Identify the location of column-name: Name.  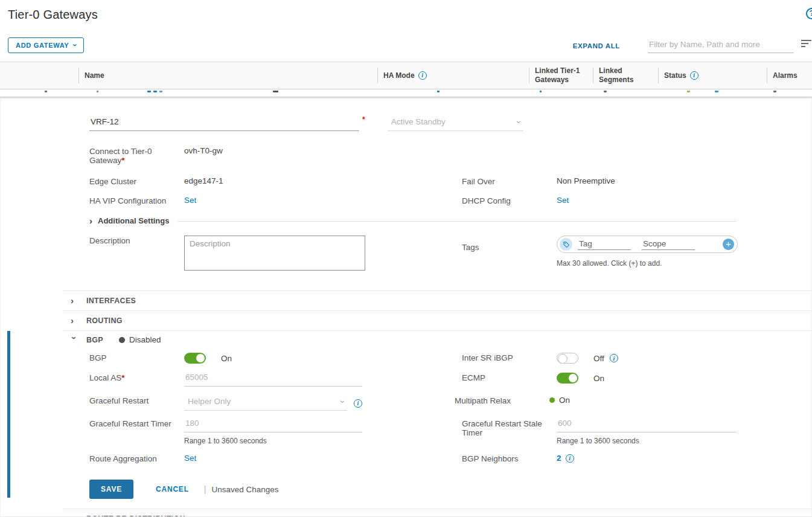
(228, 75).